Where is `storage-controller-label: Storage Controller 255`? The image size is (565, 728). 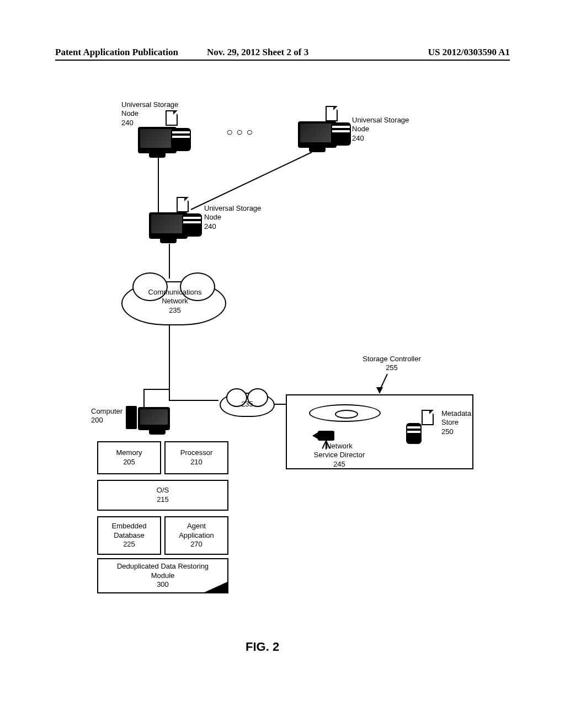 storage-controller-label: Storage Controller 255 is located at coordinates (392, 364).